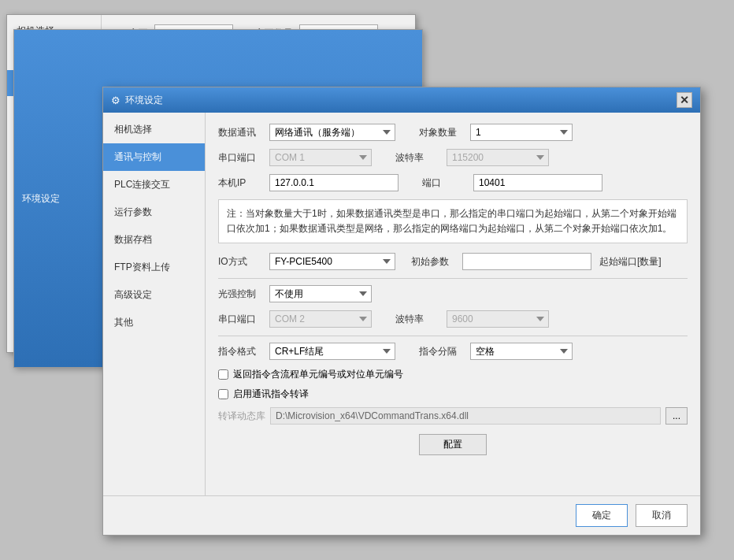  Describe the element at coordinates (239, 132) in the screenshot. I see `data-comm-label: 数据通讯` at that location.